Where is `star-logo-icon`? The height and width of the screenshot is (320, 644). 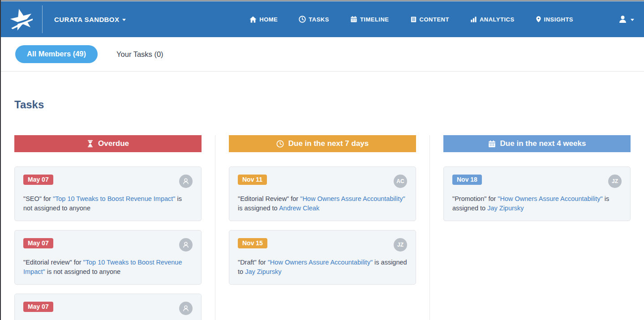
star-logo-icon is located at coordinates (21, 19).